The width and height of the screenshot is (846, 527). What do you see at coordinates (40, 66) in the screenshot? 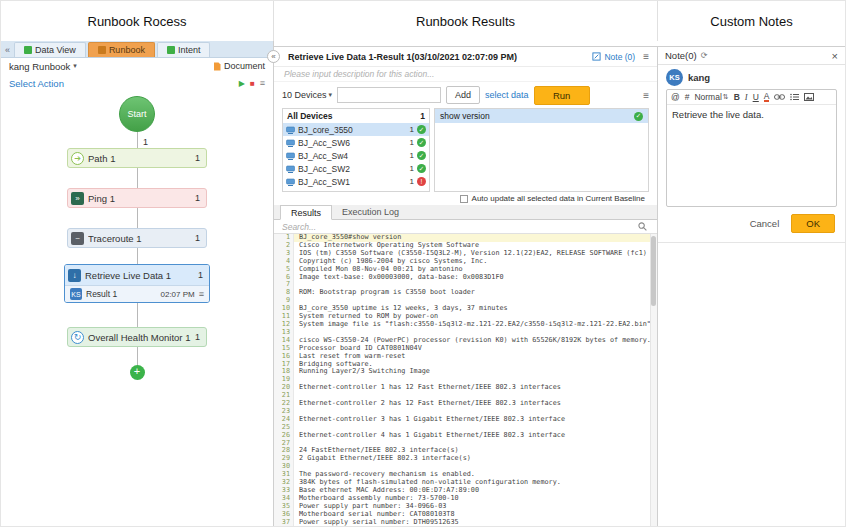
I see `runbook-selector-label: kang Runbook` at bounding box center [40, 66].